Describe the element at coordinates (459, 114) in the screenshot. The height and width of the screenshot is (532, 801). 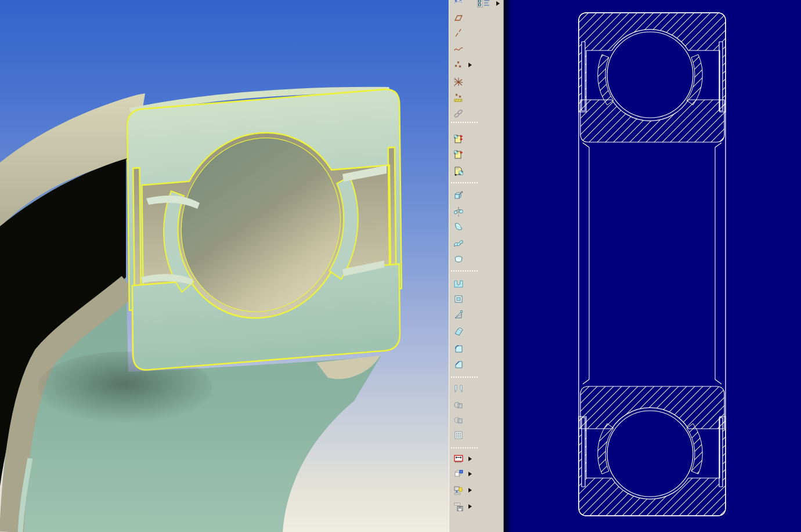
I see `link-icon` at that location.